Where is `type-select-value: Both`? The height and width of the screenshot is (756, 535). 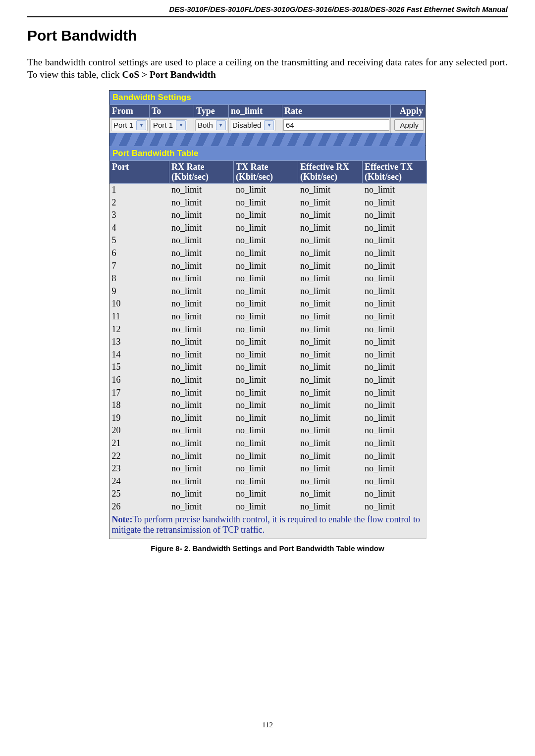
type-select-value: Both is located at coordinates (205, 125).